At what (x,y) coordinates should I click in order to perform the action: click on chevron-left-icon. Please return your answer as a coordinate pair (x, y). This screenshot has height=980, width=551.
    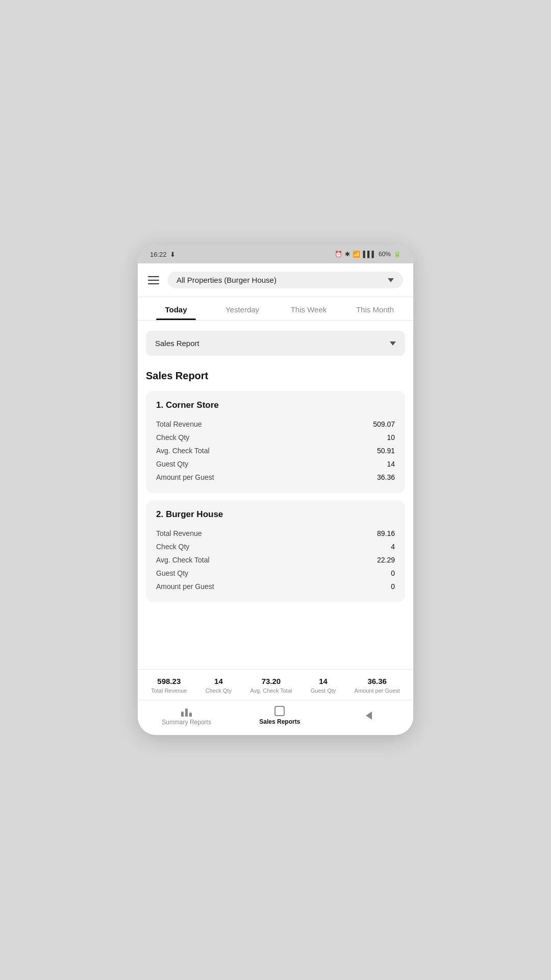
    Looking at the image, I should click on (369, 716).